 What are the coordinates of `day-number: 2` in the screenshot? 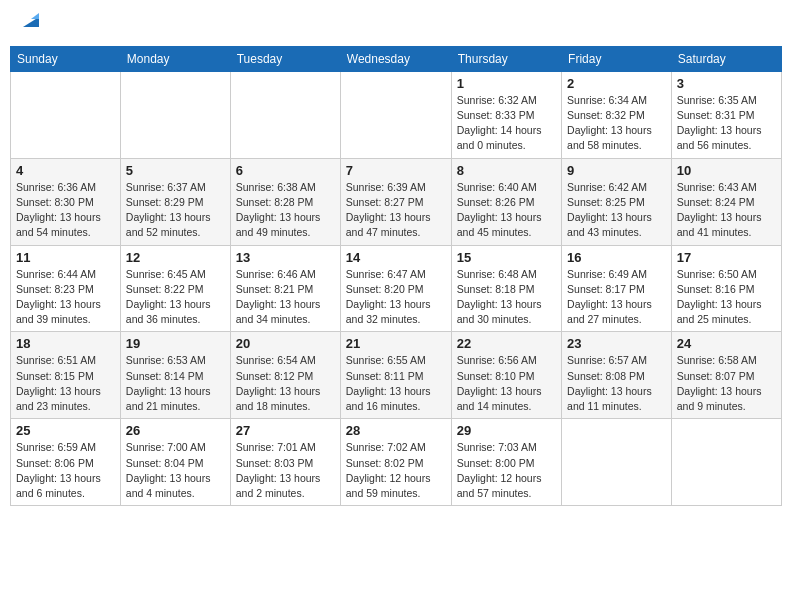 It's located at (616, 84).